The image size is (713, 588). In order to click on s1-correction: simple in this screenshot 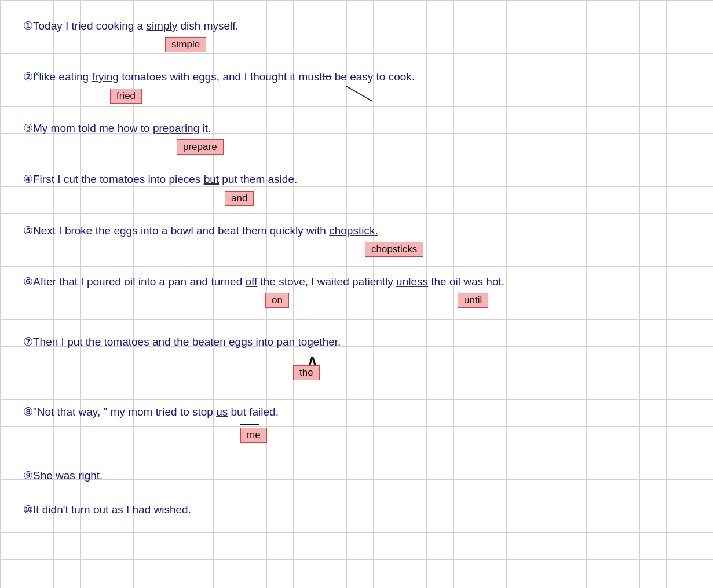, I will do `click(185, 45)`.